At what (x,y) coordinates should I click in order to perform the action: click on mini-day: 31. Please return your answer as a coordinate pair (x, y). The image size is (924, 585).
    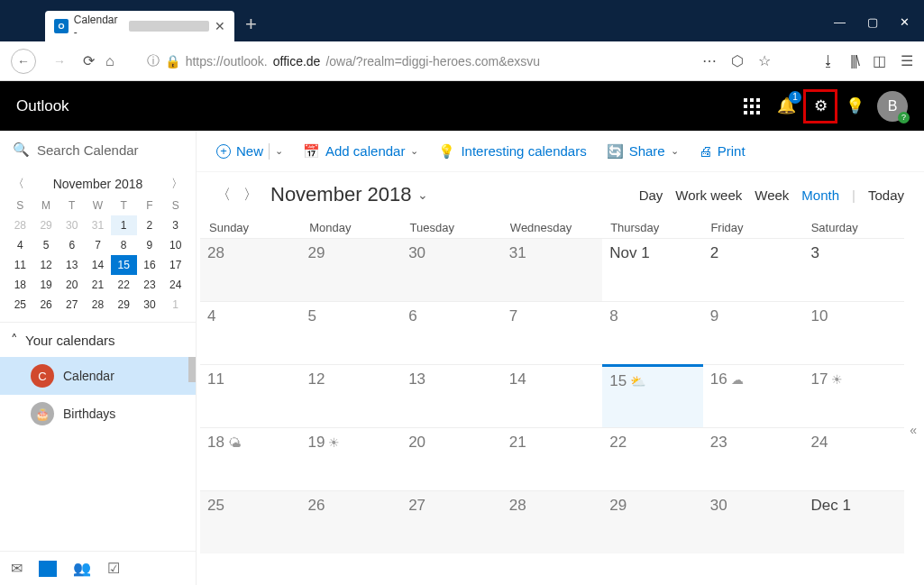
    Looking at the image, I should click on (97, 225).